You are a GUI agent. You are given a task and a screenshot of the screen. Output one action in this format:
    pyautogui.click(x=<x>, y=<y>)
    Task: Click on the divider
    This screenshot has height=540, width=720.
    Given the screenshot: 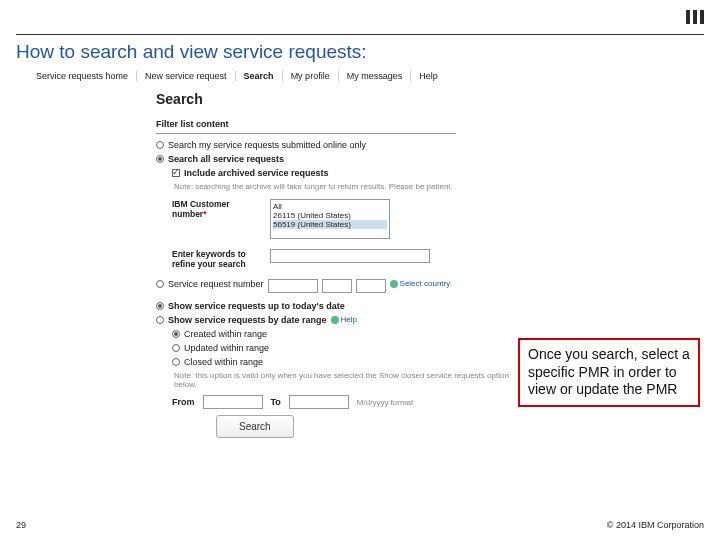 What is the action you would take?
    pyautogui.click(x=306, y=134)
    